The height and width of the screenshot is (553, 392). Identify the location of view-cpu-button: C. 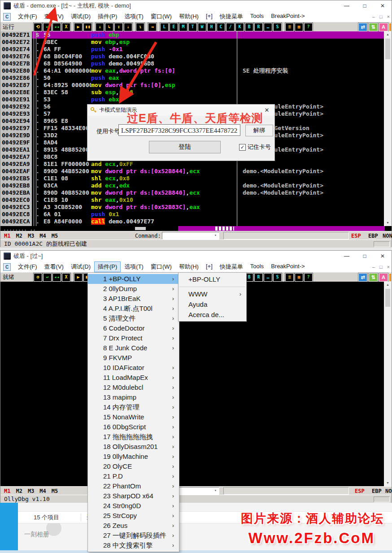
(221, 27).